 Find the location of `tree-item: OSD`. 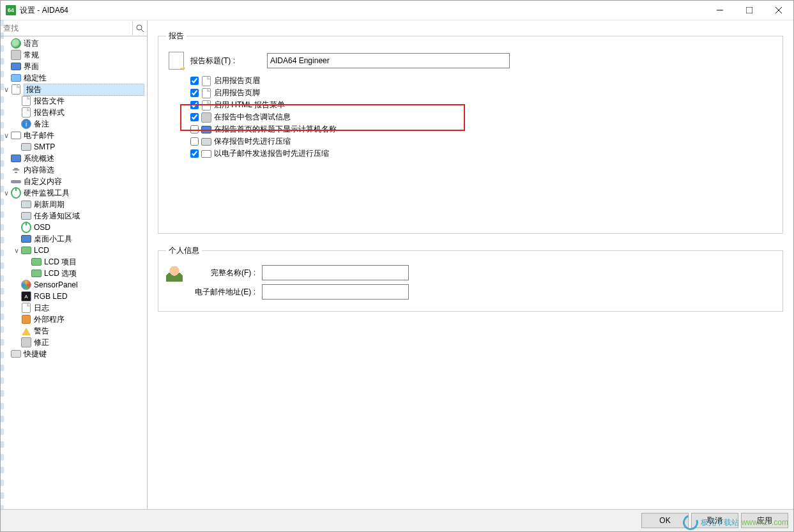

tree-item: OSD is located at coordinates (74, 227).